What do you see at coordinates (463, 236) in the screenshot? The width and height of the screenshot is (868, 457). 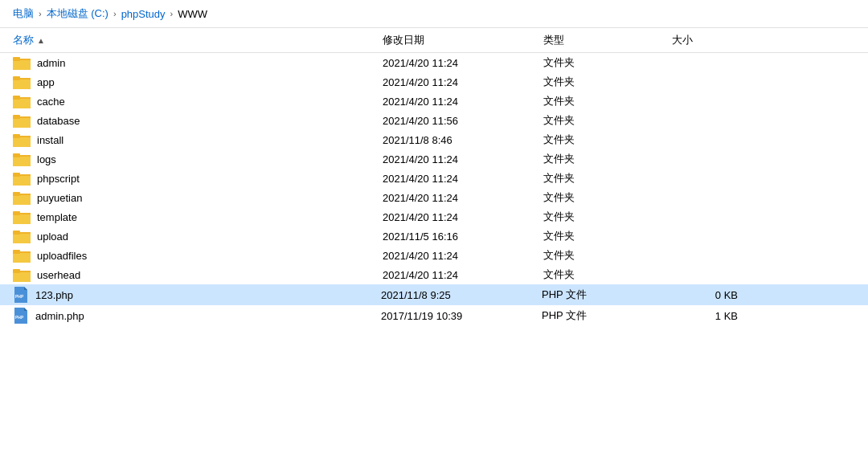 I see `file-date: 2021/11/5 16:16` at bounding box center [463, 236].